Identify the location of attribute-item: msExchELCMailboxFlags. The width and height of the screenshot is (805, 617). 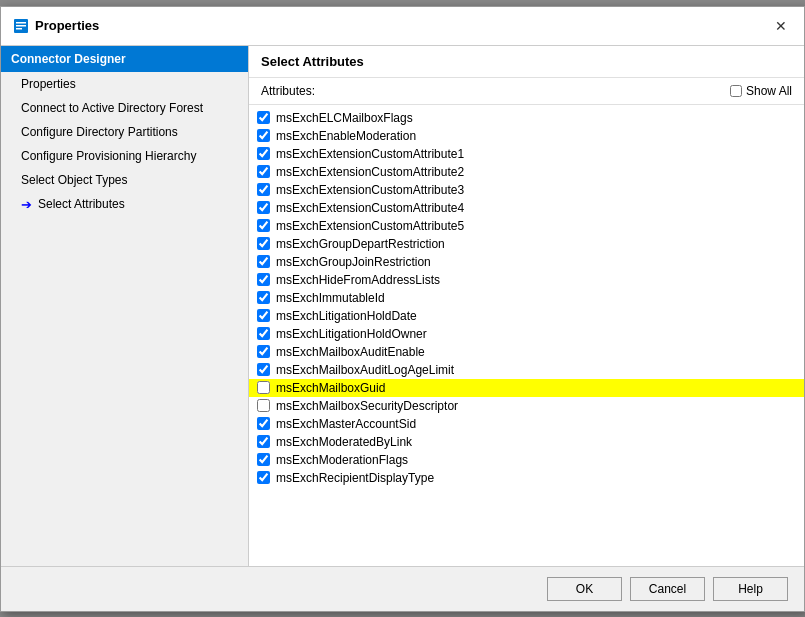
(526, 118).